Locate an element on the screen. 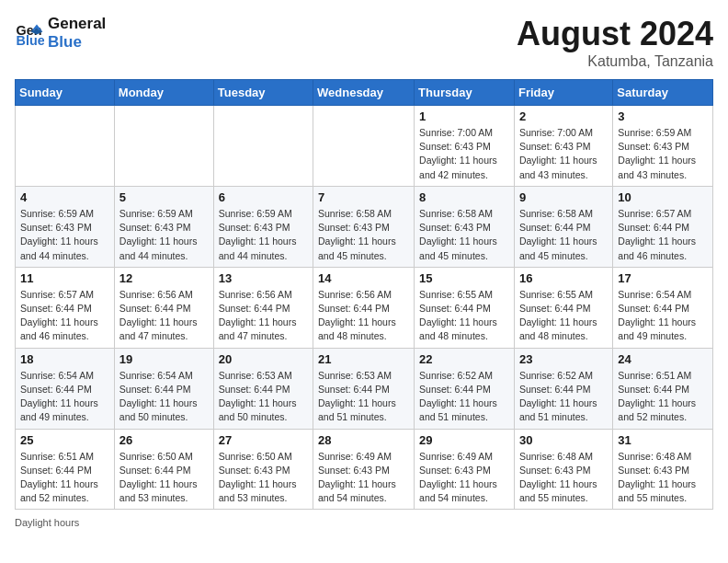 The width and height of the screenshot is (728, 563). month-year-title: August 2024 is located at coordinates (615, 34).